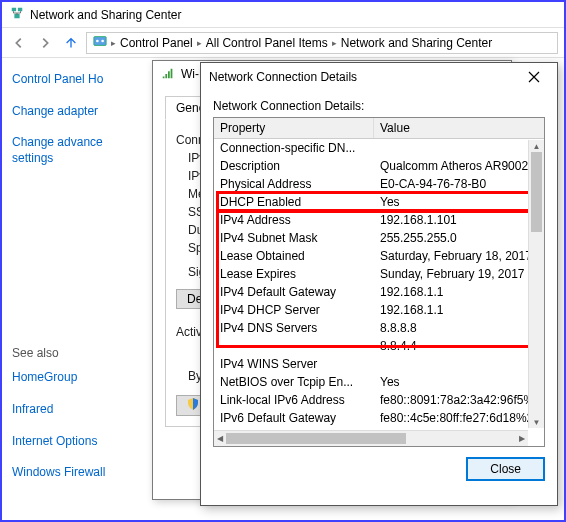  I want to click on property-cell: NetBIOS over Tcpip En..., so click(294, 382).